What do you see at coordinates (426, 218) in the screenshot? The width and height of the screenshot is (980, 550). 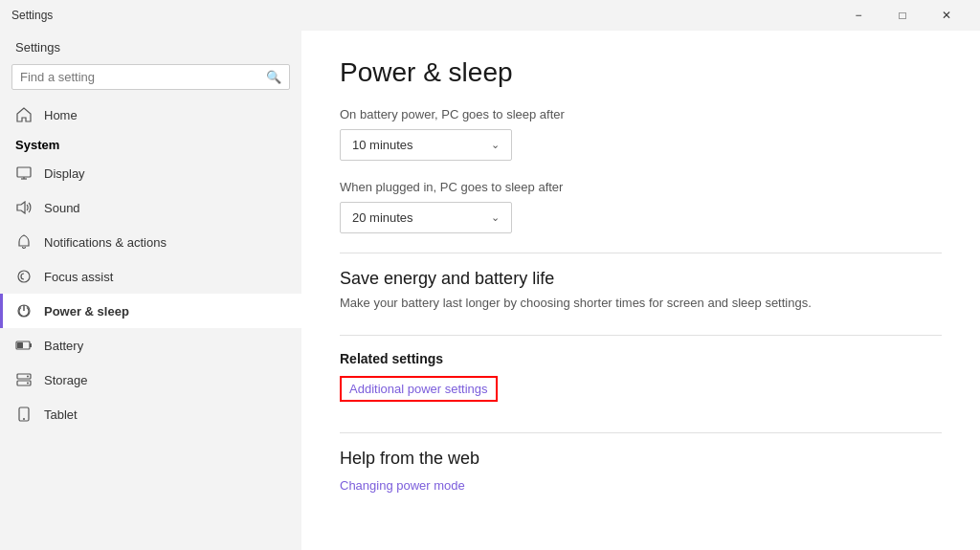 I see `plugged-sleep-dropdown: 20 minutes ⌄` at bounding box center [426, 218].